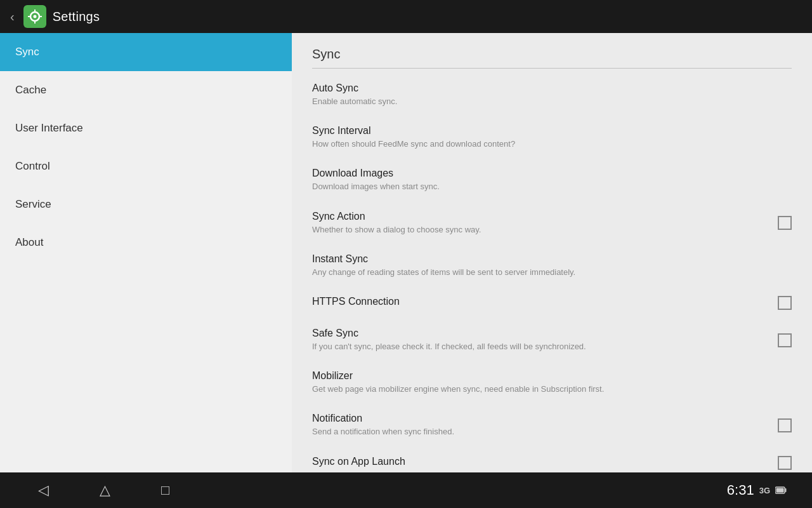 Image resolution: width=812 pixels, height=508 pixels. Describe the element at coordinates (552, 376) in the screenshot. I see `mobilizer-title: Mobilizer` at that location.